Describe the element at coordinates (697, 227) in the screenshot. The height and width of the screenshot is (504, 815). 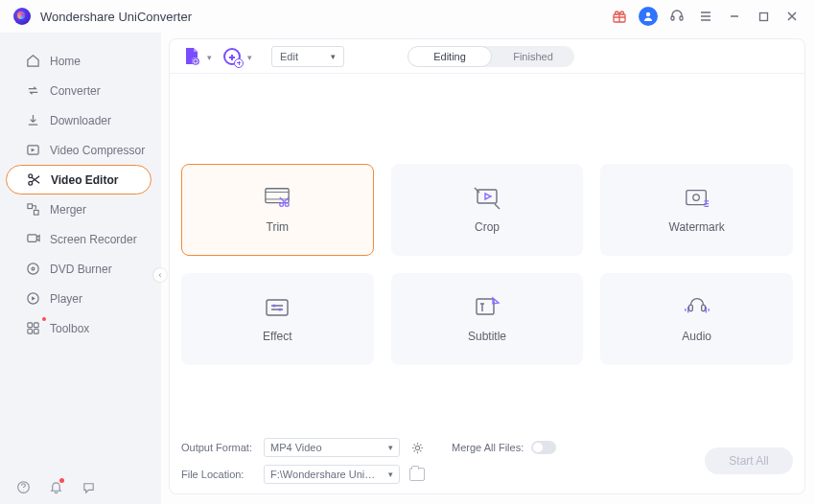
I see `card-label: Watermark` at that location.